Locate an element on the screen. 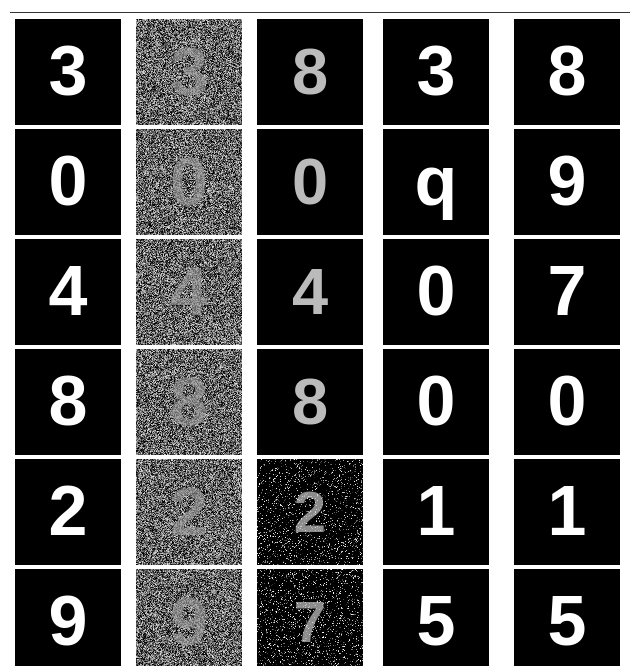 This screenshot has height=666, width=640. cell-0-original is located at coordinates (68, 72).